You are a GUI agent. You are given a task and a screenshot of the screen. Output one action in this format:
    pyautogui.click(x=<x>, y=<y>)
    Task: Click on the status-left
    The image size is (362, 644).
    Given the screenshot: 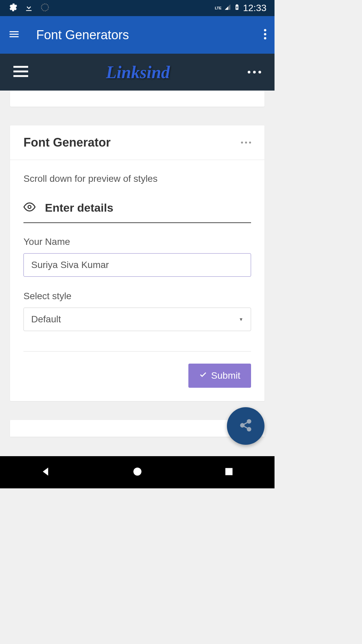 What is the action you would take?
    pyautogui.click(x=29, y=8)
    